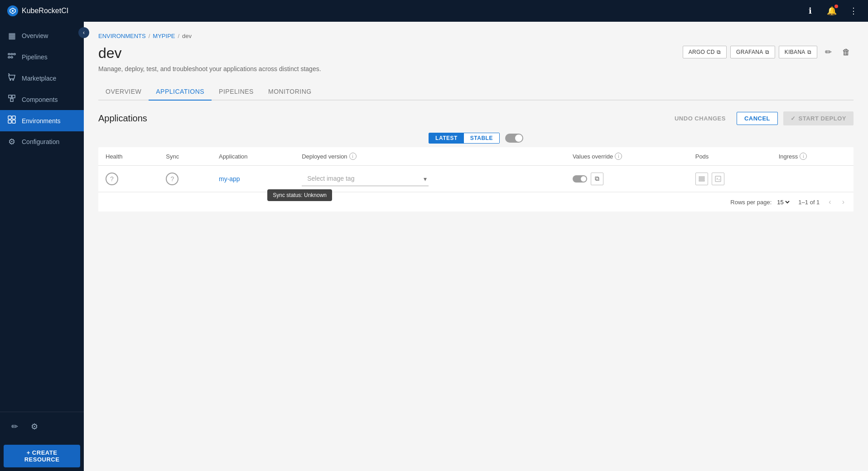 This screenshot has width=868, height=471. Describe the element at coordinates (476, 157) in the screenshot. I see `table-header: Health Sync Application Deployed version` at that location.